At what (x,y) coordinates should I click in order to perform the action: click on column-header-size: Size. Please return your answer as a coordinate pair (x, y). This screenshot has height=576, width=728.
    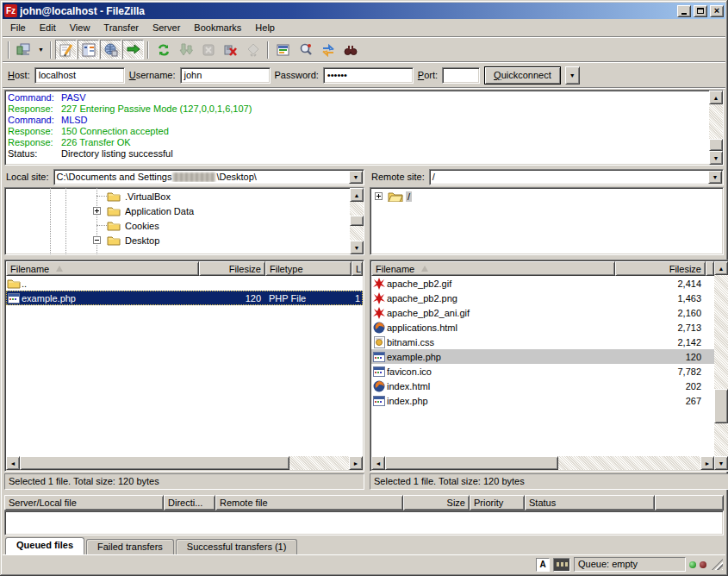
    Looking at the image, I should click on (436, 503).